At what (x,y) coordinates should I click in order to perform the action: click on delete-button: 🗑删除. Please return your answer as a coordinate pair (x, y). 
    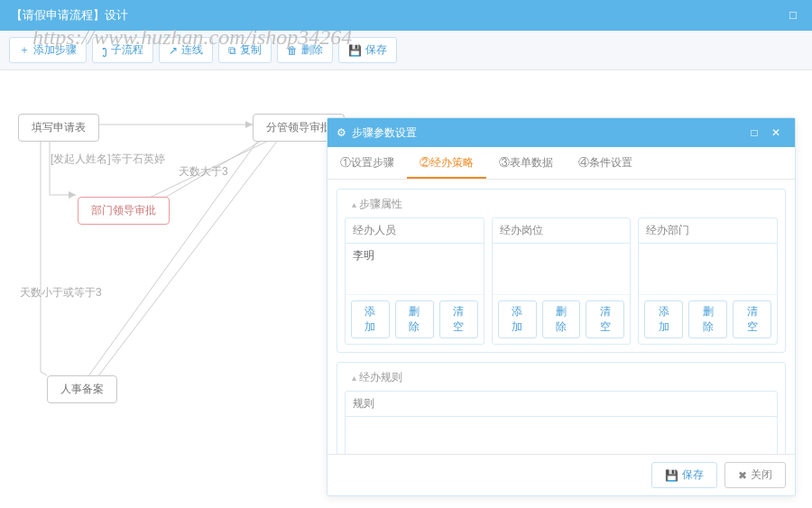
    Looking at the image, I should click on (305, 51).